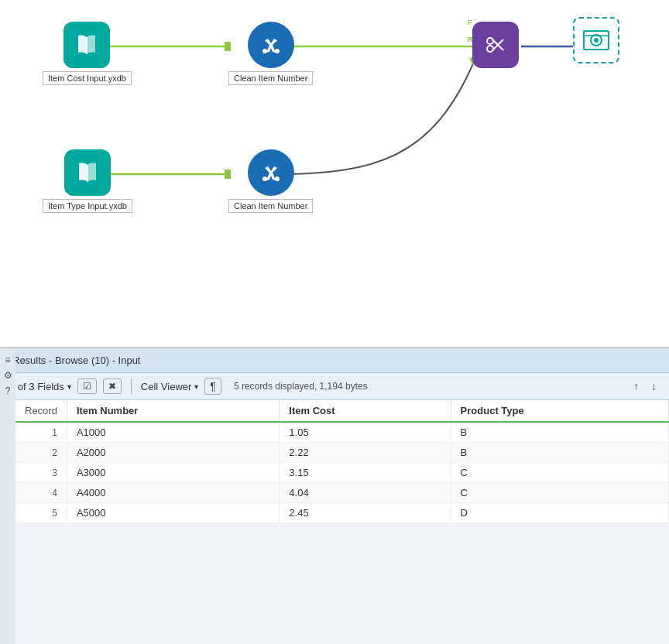 Image resolution: width=669 pixels, height=644 pixels. I want to click on node-formula1-label: Clean Item Number, so click(271, 78).